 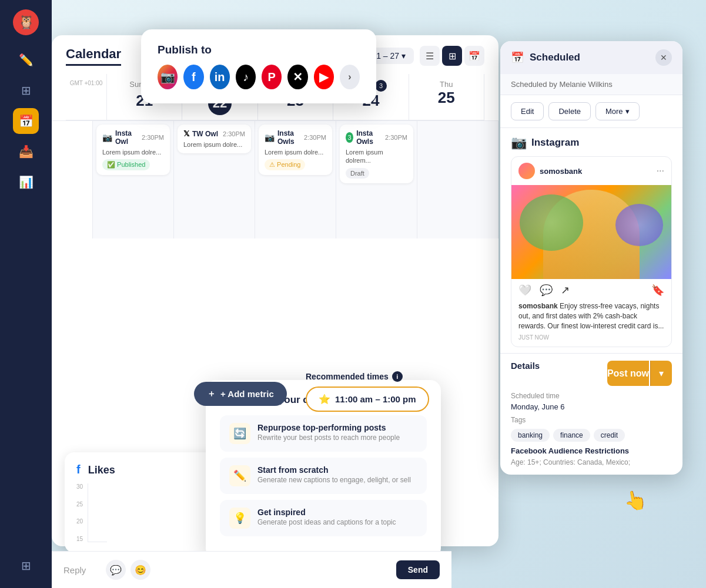 What do you see at coordinates (397, 377) in the screenshot?
I see `info-icon: i` at bounding box center [397, 377].